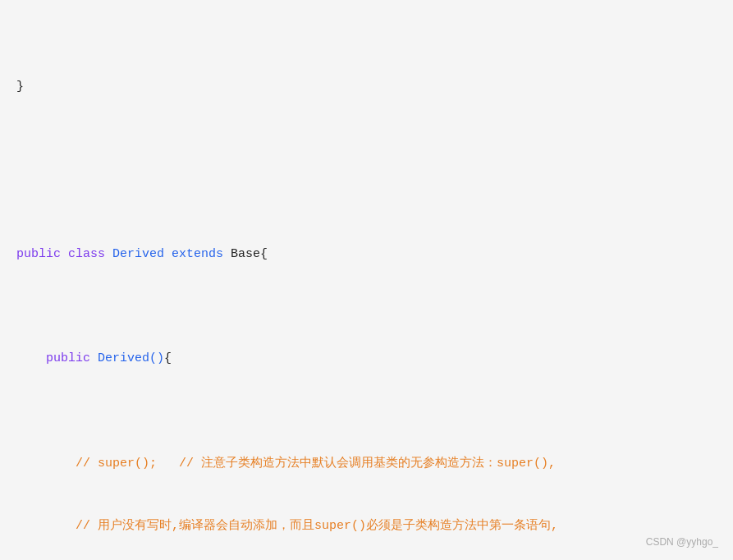  What do you see at coordinates (682, 542) in the screenshot?
I see `csdn-watermark: CSDN @yyhgo_` at bounding box center [682, 542].